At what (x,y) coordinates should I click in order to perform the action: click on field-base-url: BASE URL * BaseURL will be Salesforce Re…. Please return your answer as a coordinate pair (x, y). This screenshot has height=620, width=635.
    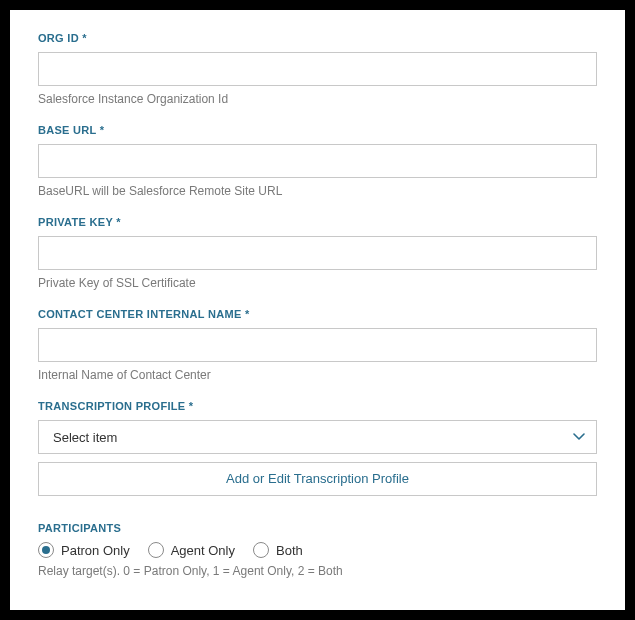
    Looking at the image, I should click on (318, 161).